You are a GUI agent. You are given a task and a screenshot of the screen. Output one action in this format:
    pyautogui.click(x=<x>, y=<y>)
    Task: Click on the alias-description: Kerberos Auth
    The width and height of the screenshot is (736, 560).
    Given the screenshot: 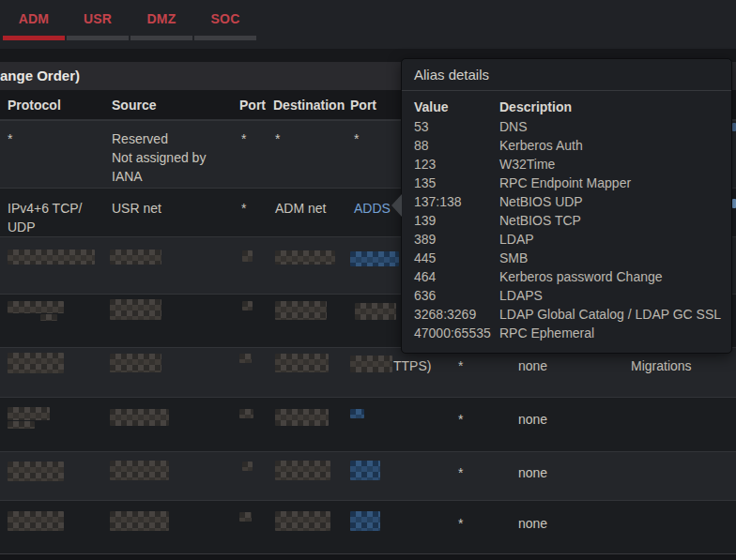 What is the action you would take?
    pyautogui.click(x=541, y=145)
    